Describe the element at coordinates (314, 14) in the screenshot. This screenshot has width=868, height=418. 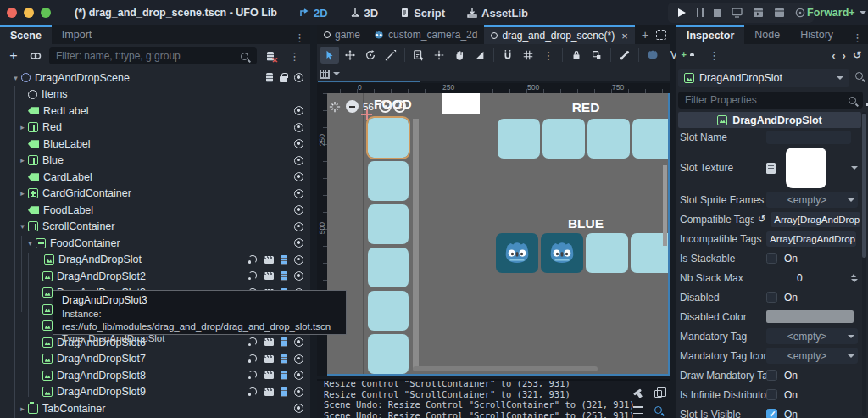
I see `tab-2d: 2D` at that location.